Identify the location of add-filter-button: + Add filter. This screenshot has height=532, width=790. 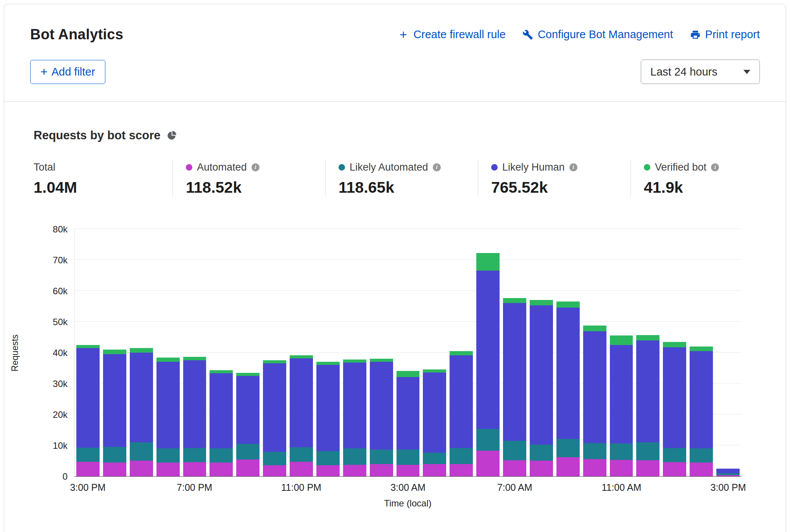
(68, 72).